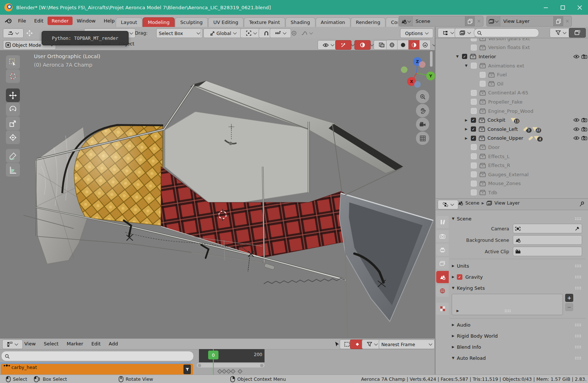  What do you see at coordinates (512, 102) in the screenshot?
I see `outliner-row: ✓ Propeller_Fake` at bounding box center [512, 102].